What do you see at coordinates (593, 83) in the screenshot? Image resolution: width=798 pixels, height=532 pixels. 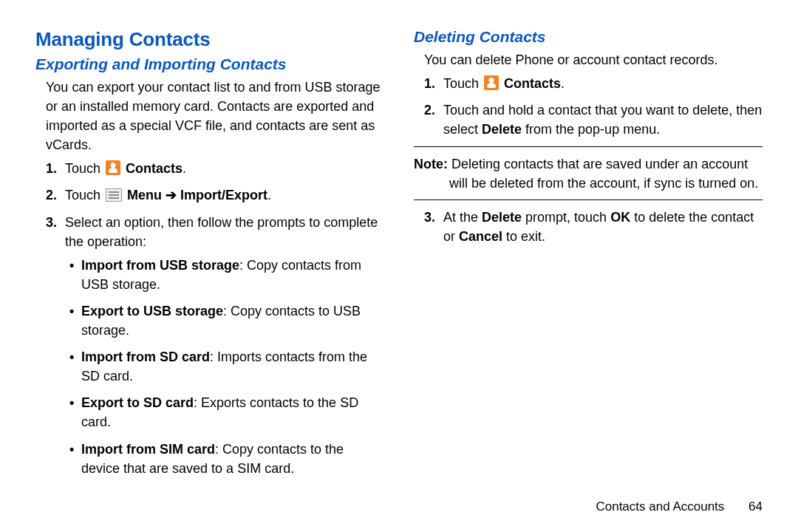 I see `del-step-1: 1. Touch Contacts.` at bounding box center [593, 83].